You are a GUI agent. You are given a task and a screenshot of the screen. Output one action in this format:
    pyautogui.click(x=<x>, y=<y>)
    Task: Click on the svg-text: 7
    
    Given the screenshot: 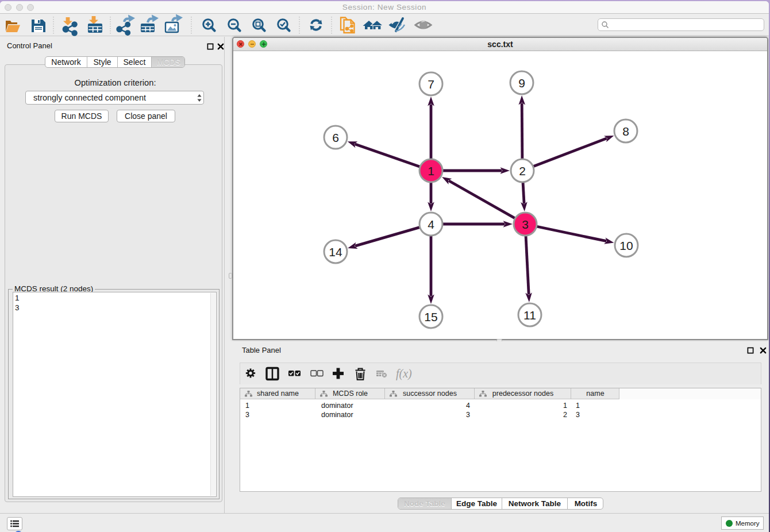 What is the action you would take?
    pyautogui.click(x=431, y=84)
    